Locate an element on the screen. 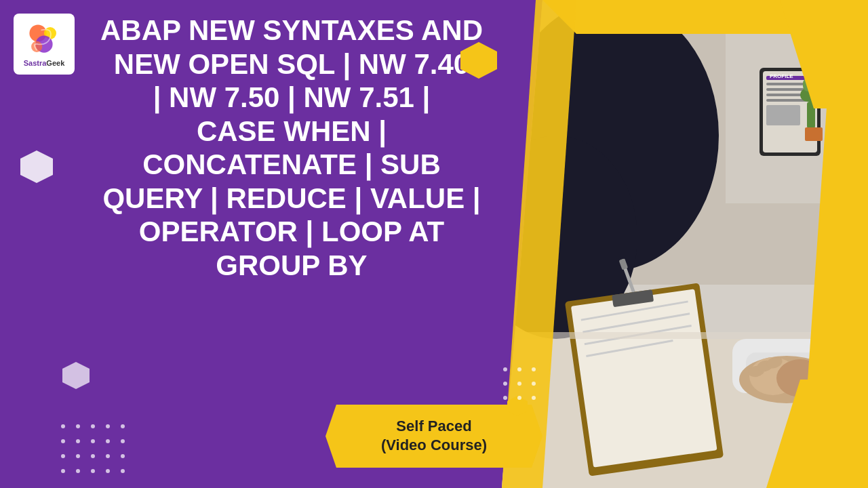  hex-white-mid is located at coordinates (37, 168).